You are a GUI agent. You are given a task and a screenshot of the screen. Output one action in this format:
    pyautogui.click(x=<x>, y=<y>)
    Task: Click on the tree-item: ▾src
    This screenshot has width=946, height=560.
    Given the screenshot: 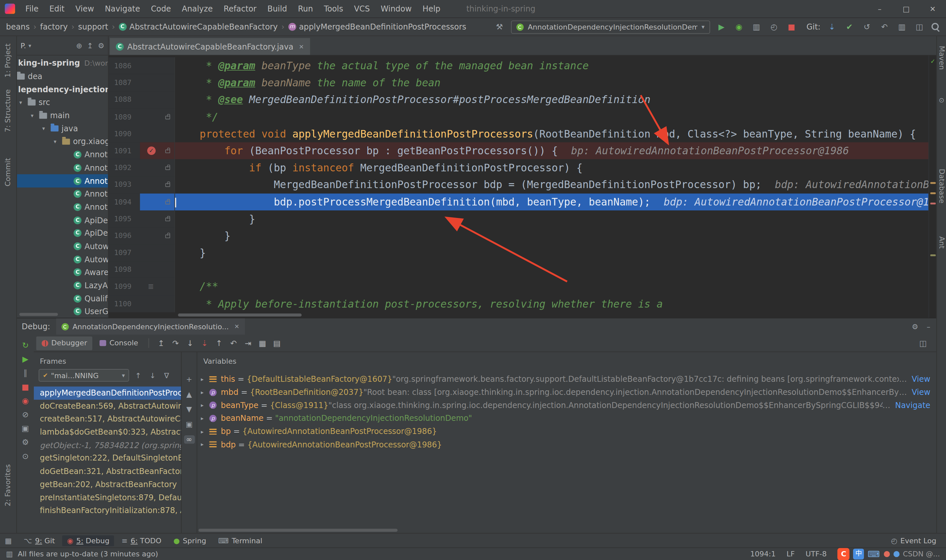 What is the action you would take?
    pyautogui.click(x=62, y=103)
    